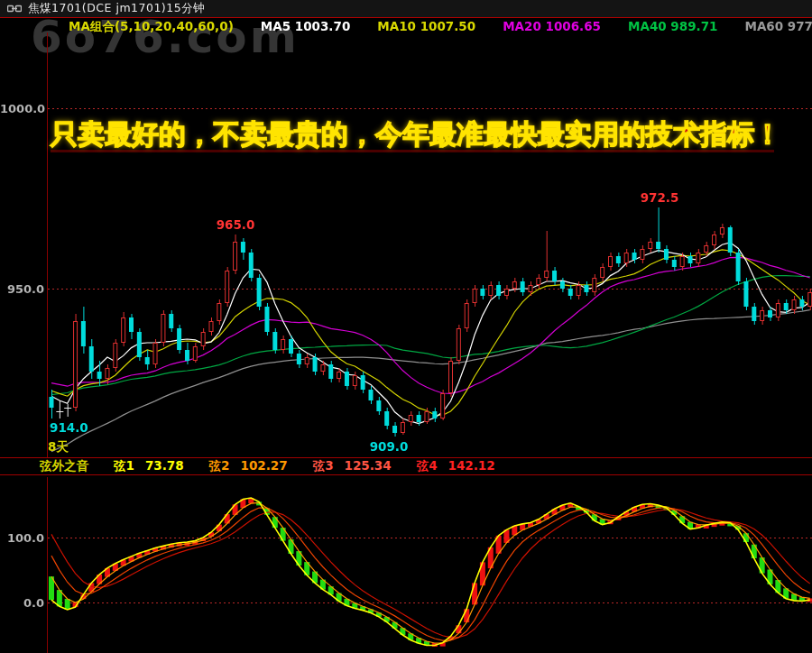  What do you see at coordinates (22, 289) in the screenshot?
I see `price-label-950: 950.0` at bounding box center [22, 289].